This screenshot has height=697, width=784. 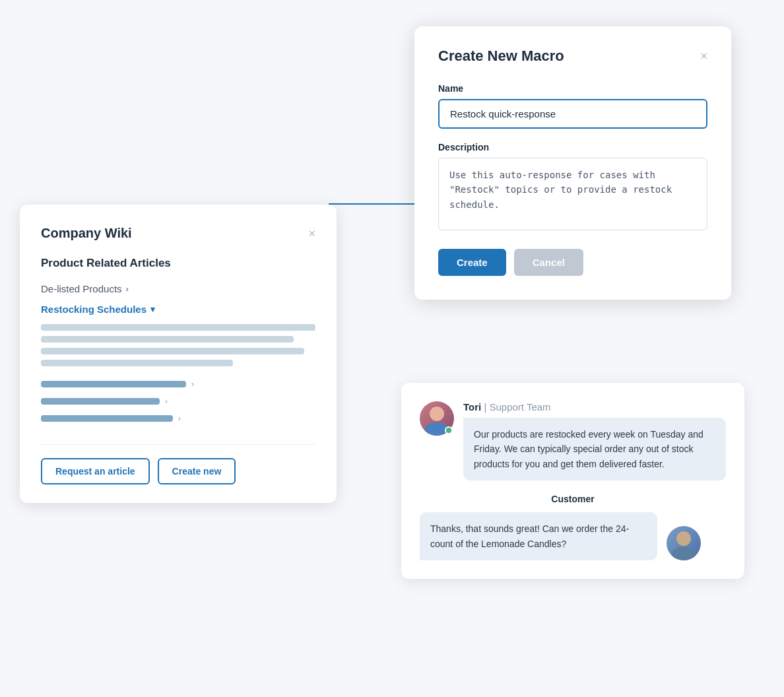 What do you see at coordinates (153, 309) in the screenshot?
I see `chevron-down-icon: ▾` at bounding box center [153, 309].